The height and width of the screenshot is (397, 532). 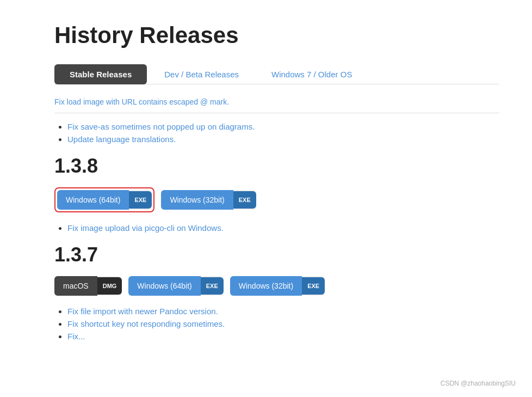 I want to click on fix-137-3-text: Fix..., so click(x=76, y=337).